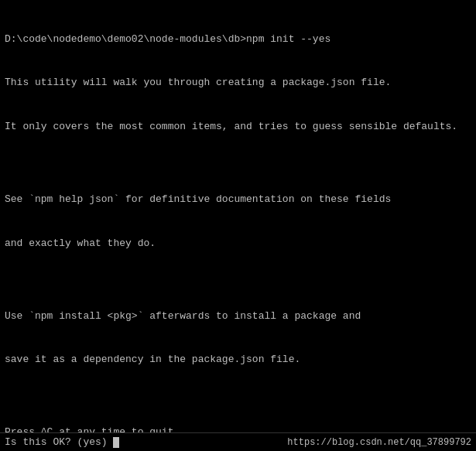 This screenshot has width=476, height=451. Describe the element at coordinates (238, 317) in the screenshot. I see `line-8: Use `npm install <pkg>` afterwards to in…` at that location.